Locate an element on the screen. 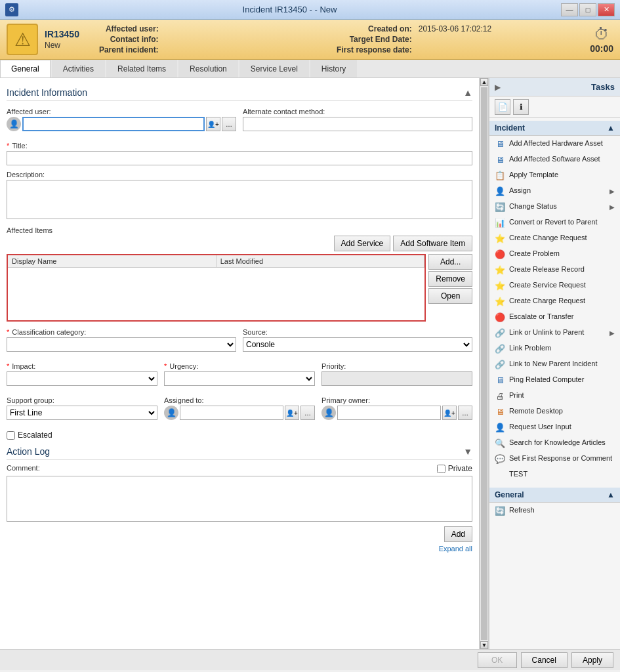  add-comment-button: Add is located at coordinates (458, 534).